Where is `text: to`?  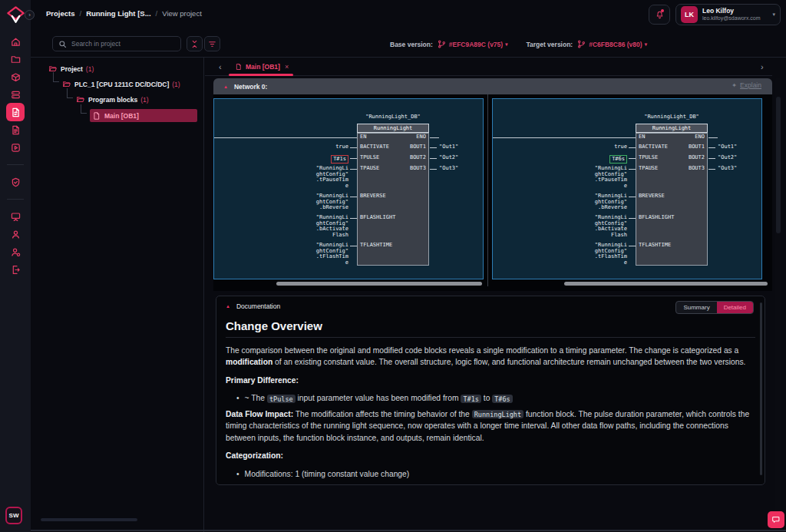
text: to is located at coordinates (487, 398).